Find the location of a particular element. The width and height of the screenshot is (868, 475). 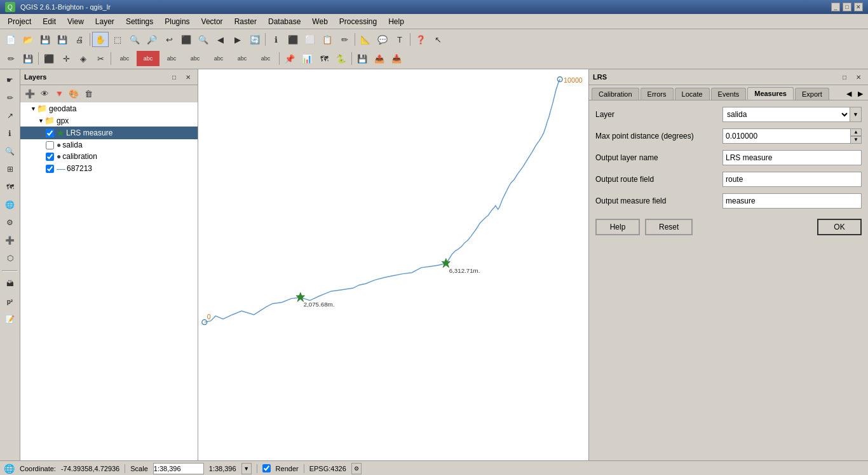

close-btn: ✕ is located at coordinates (858, 7).